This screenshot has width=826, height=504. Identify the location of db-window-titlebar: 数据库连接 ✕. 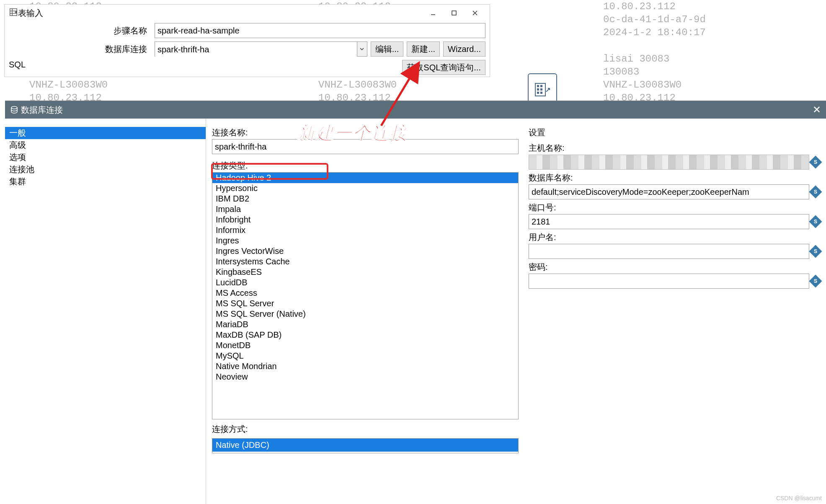
(416, 110).